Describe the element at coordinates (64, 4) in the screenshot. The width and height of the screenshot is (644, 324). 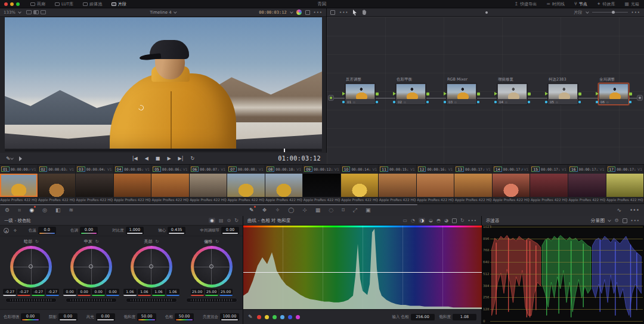
I see `menubar-item: LUT库` at that location.